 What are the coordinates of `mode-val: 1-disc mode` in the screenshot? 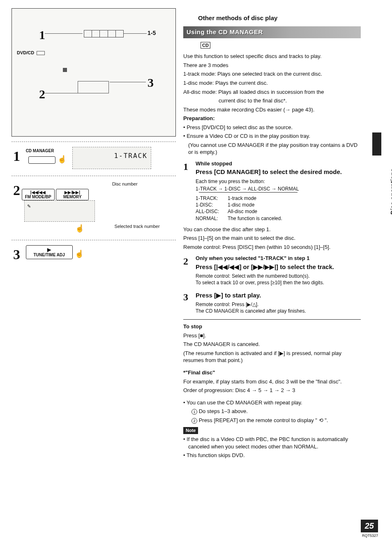 It's located at (241, 205).